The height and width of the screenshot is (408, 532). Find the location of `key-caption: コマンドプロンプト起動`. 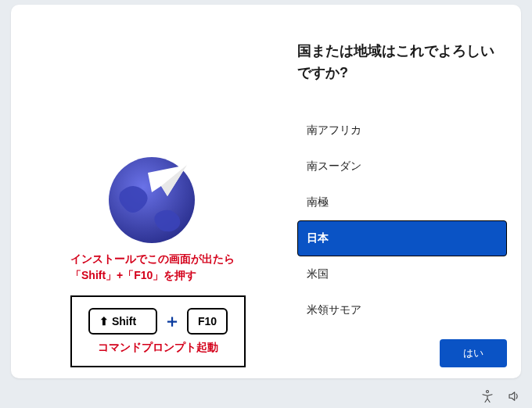

key-caption: コマンドプロンプト起動 is located at coordinates (158, 348).